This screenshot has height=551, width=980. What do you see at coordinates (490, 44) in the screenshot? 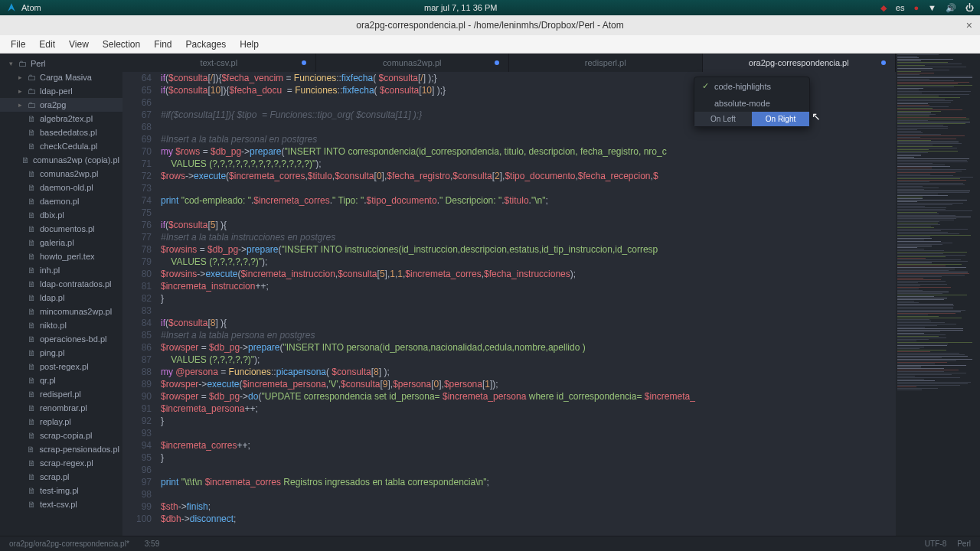
I see `menubar: File Edit View Selection Find Packages H…` at bounding box center [490, 44].